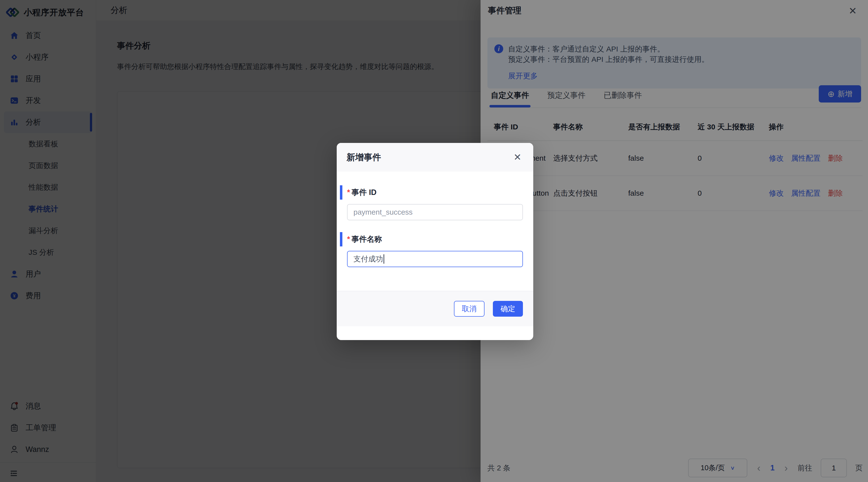 This screenshot has height=482, width=868. Describe the element at coordinates (367, 239) in the screenshot. I see `field-label-event-name: 事件名称` at that location.